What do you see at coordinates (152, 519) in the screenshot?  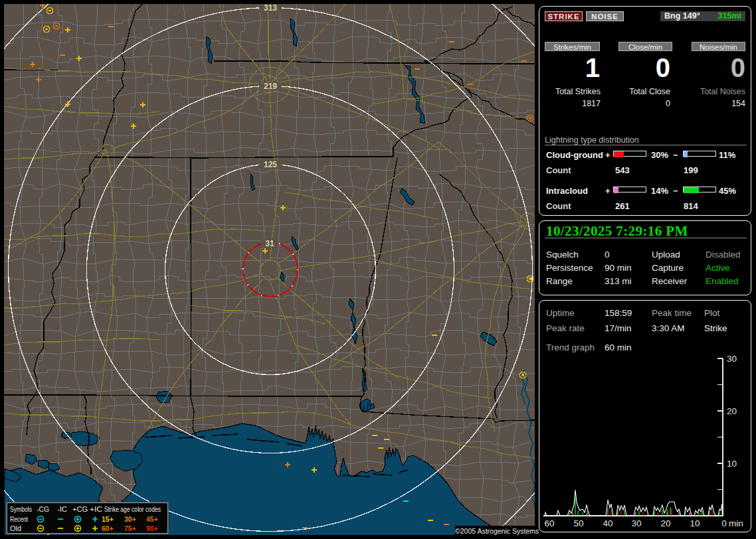 I see `svg-text: 45+` at bounding box center [152, 519].